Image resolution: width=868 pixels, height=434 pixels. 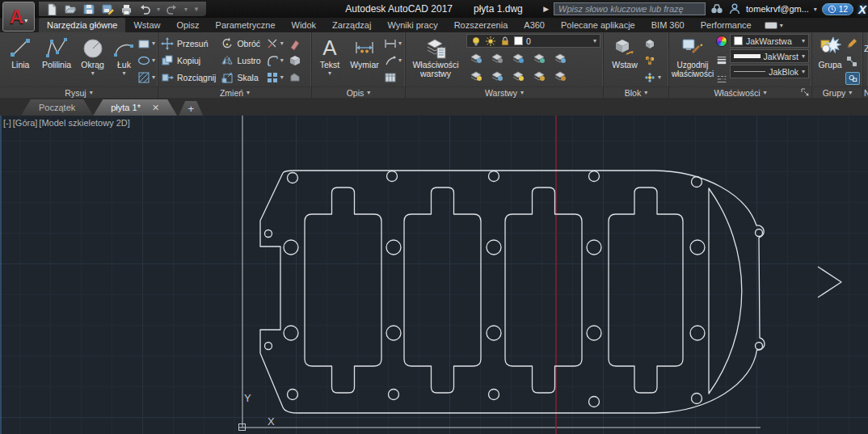 What do you see at coordinates (191, 108) in the screenshot?
I see `new-tab-button: +` at bounding box center [191, 108].